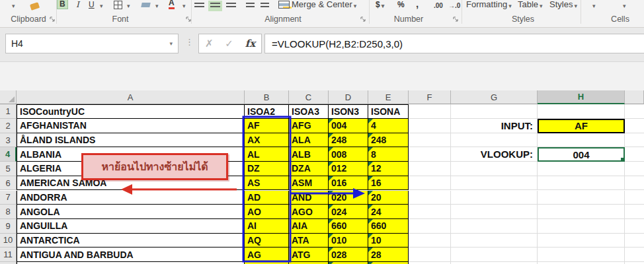 This screenshot has width=644, height=264. I want to click on font-dialog-launcher-icon, so click(188, 19).